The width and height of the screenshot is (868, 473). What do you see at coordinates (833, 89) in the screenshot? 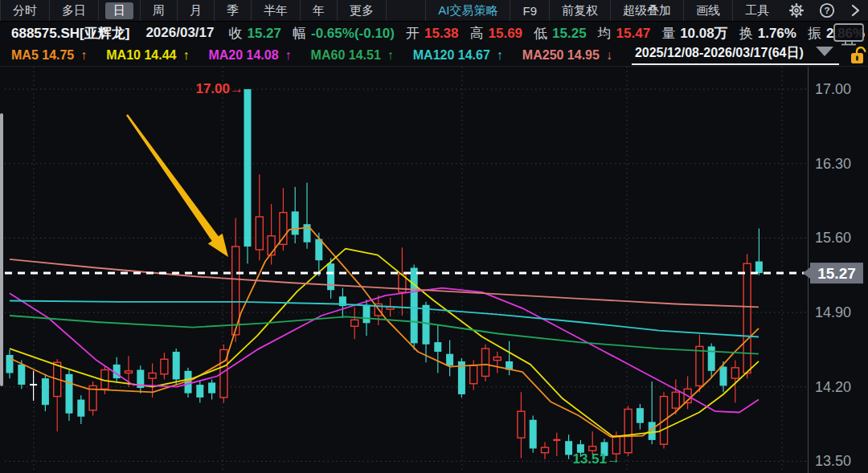
I see `svg-text: 17.00` at bounding box center [833, 89].